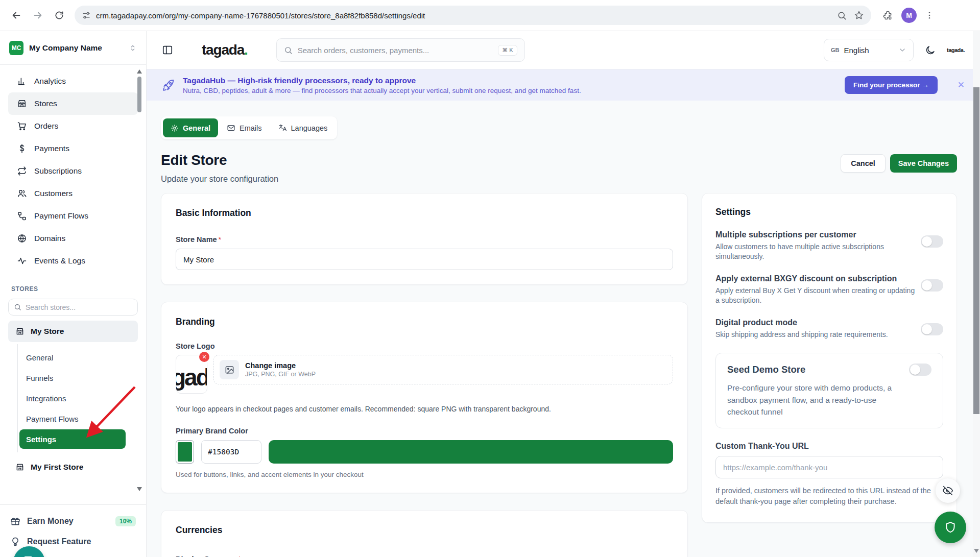  What do you see at coordinates (443, 370) in the screenshot?
I see `change-image-dropzone: Change image JPG, PNG, GIF or WebP` at bounding box center [443, 370].